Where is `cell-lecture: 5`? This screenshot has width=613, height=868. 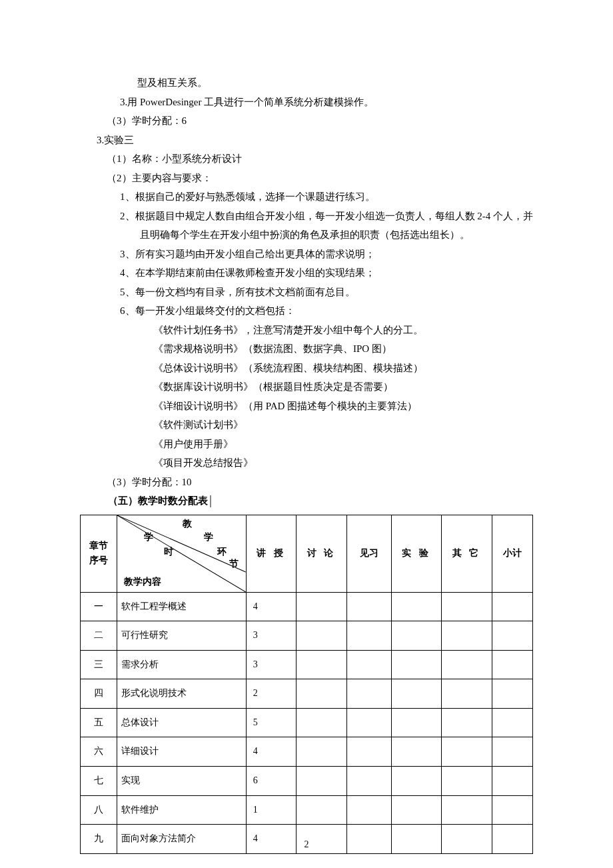 cell-lecture: 5 is located at coordinates (271, 723).